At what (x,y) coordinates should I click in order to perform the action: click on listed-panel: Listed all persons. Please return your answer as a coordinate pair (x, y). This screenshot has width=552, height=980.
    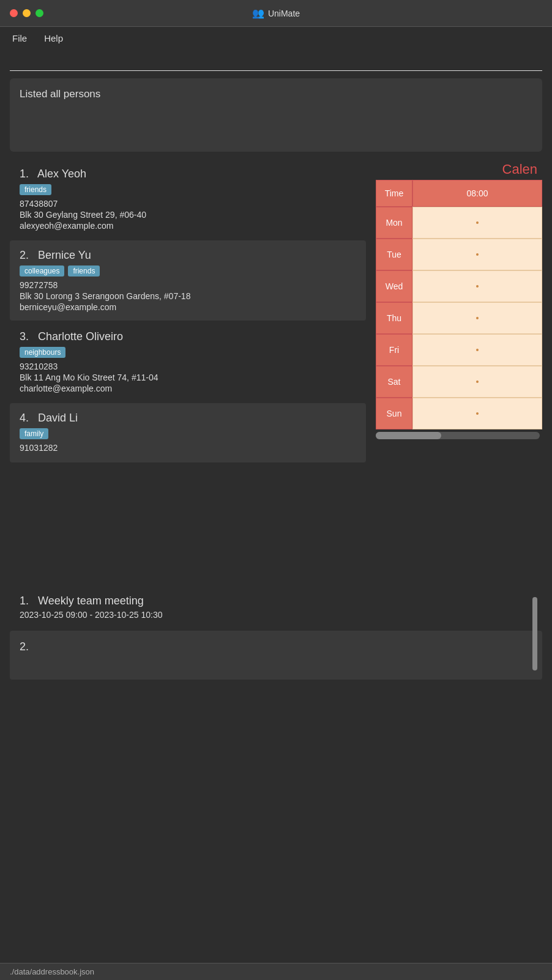
    Looking at the image, I should click on (276, 115).